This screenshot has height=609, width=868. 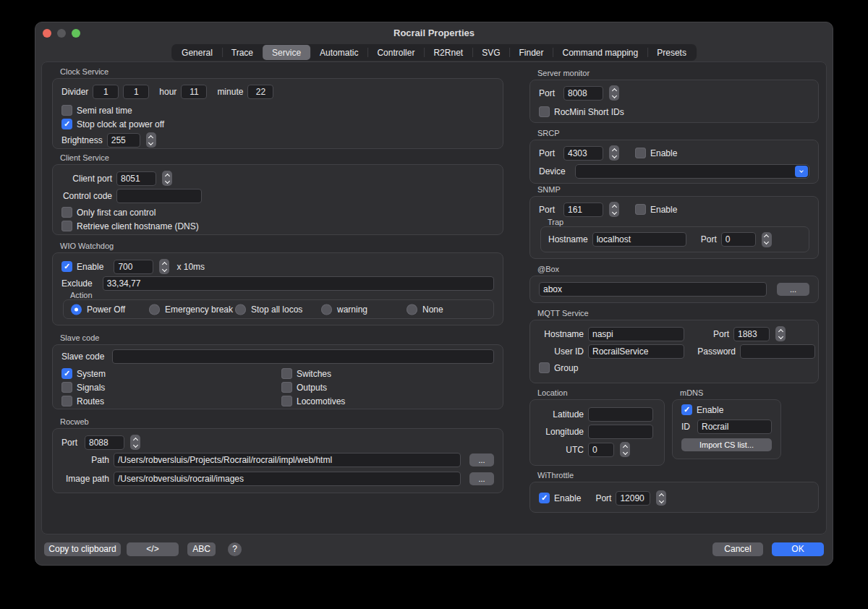 I want to click on trap-subgroup: Hostname Port, so click(x=675, y=239).